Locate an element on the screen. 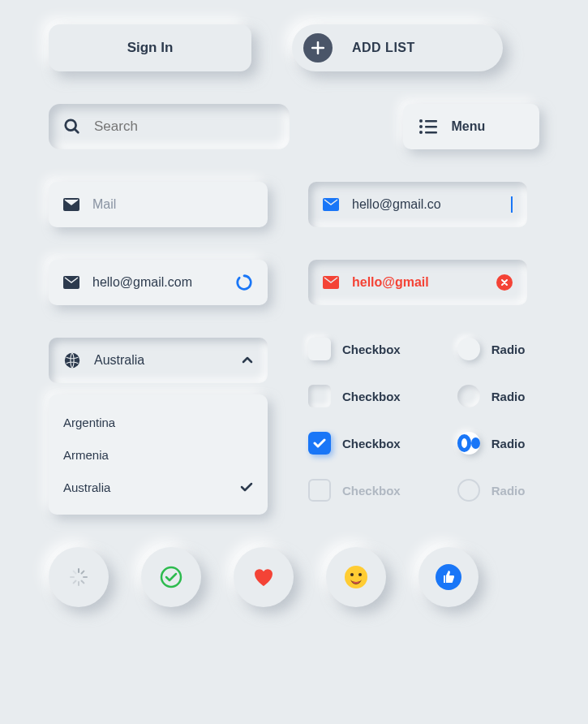  radio-checked is located at coordinates (469, 443).